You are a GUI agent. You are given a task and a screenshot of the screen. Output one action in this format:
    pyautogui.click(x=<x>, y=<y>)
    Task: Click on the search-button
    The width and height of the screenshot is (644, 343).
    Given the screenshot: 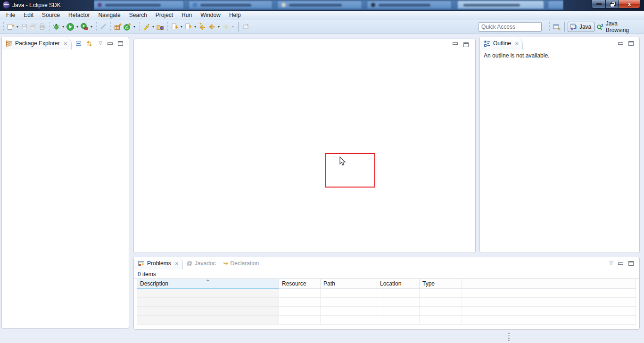 What is the action you would take?
    pyautogui.click(x=146, y=27)
    